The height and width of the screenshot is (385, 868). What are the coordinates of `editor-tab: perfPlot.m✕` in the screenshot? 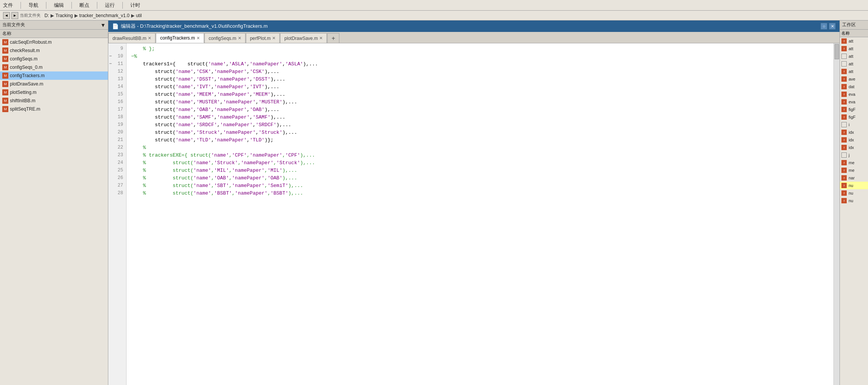 It's located at (263, 38).